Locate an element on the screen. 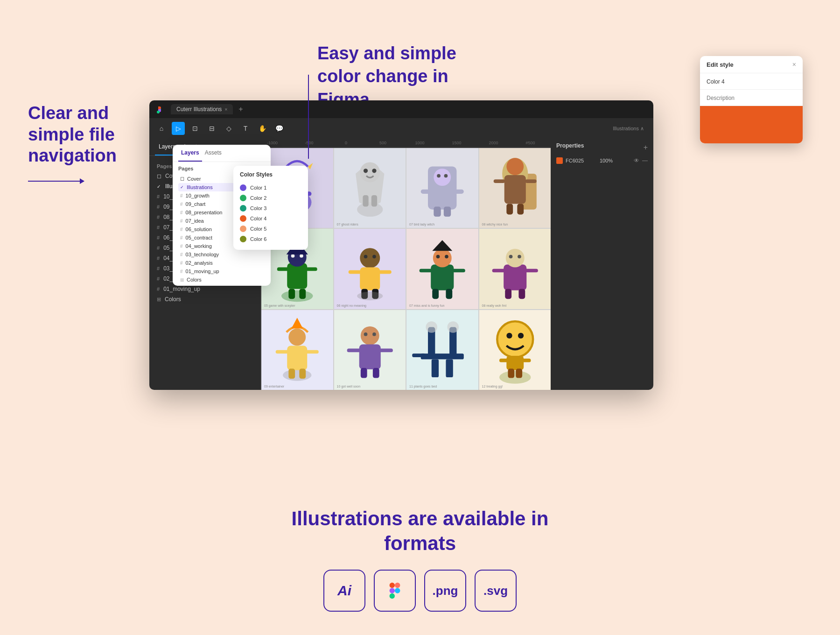 This screenshot has width=840, height=635. select-tool: ▷ is located at coordinates (178, 128).